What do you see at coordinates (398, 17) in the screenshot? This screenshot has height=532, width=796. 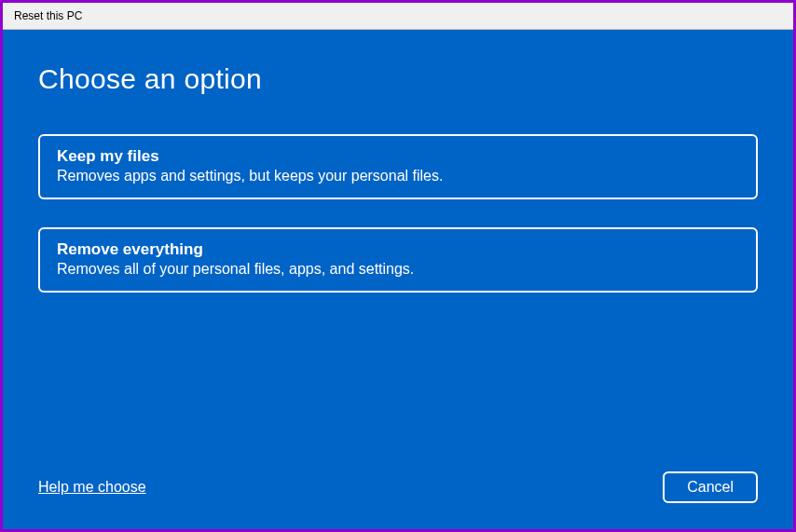 I see `window-titlebar: Reset this PC` at bounding box center [398, 17].